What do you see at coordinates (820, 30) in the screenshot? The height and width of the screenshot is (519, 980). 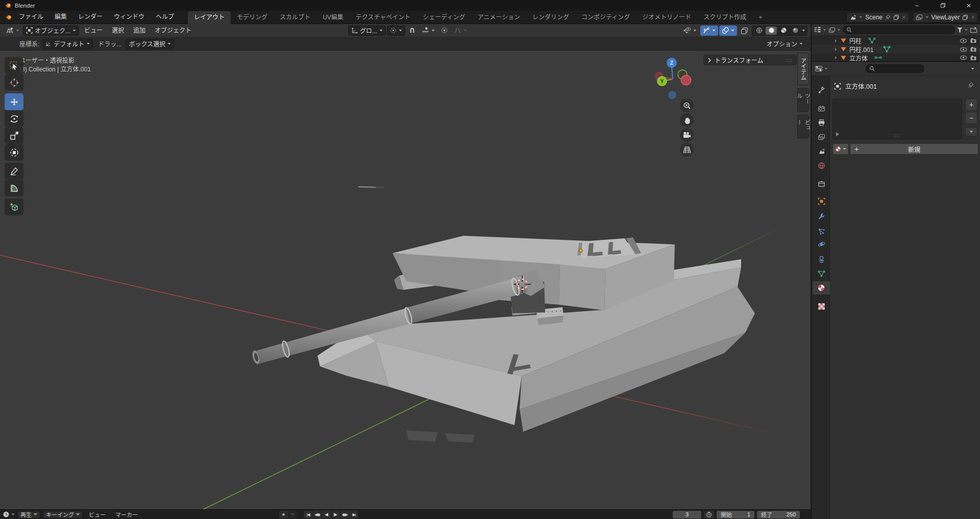 I see `outliner-display-mode-dropdown` at bounding box center [820, 30].